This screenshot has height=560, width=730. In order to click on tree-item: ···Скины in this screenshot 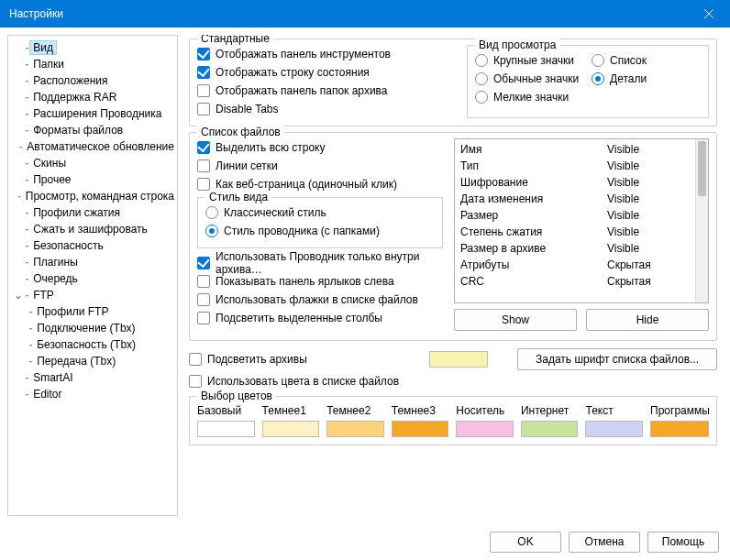, I will do `click(93, 163)`.